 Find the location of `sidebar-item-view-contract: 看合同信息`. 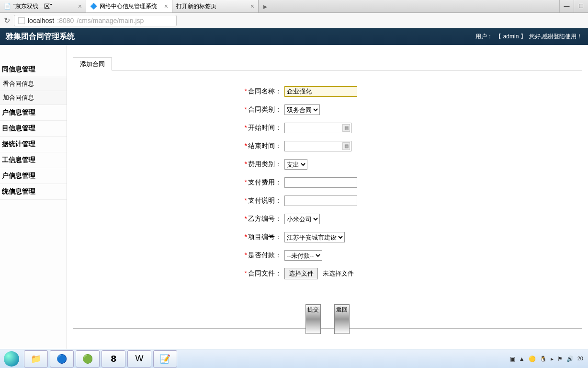

sidebar-item-view-contract: 看合同信息 is located at coordinates (34, 84).